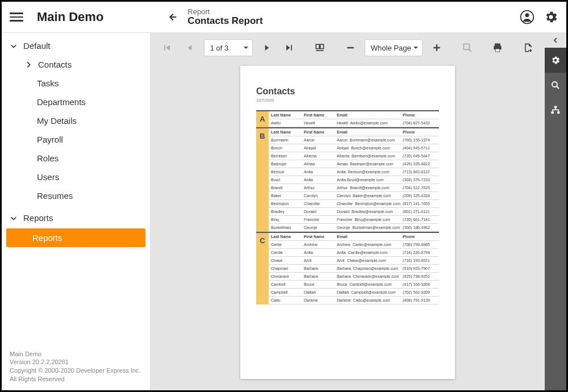 This screenshot has width=568, height=392. What do you see at coordinates (76, 65) in the screenshot?
I see `nav-item-contacts: Contacts` at bounding box center [76, 65].